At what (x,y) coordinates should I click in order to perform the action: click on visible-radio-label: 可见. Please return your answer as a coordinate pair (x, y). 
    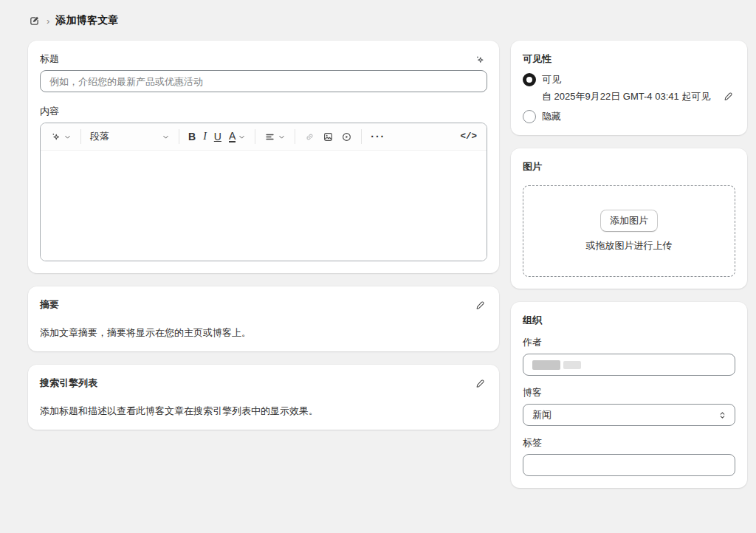
    Looking at the image, I should click on (551, 80).